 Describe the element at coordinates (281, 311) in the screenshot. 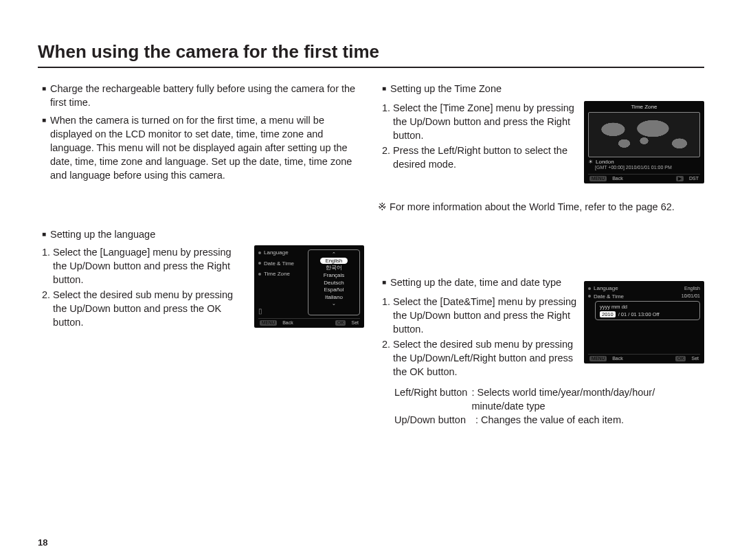

I see `battery-icon: ▯` at that location.